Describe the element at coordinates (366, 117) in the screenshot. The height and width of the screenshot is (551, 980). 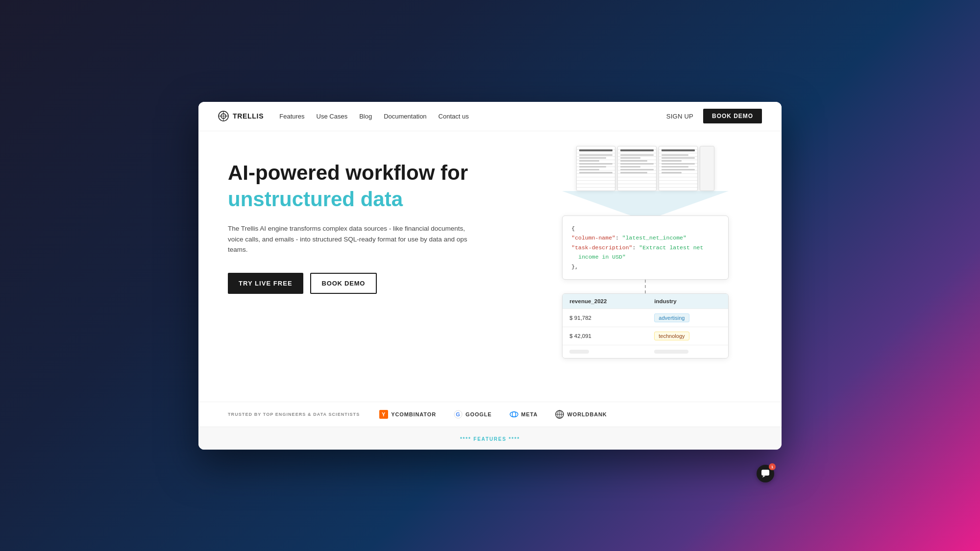
I see `nav-link-blog: Blog` at that location.